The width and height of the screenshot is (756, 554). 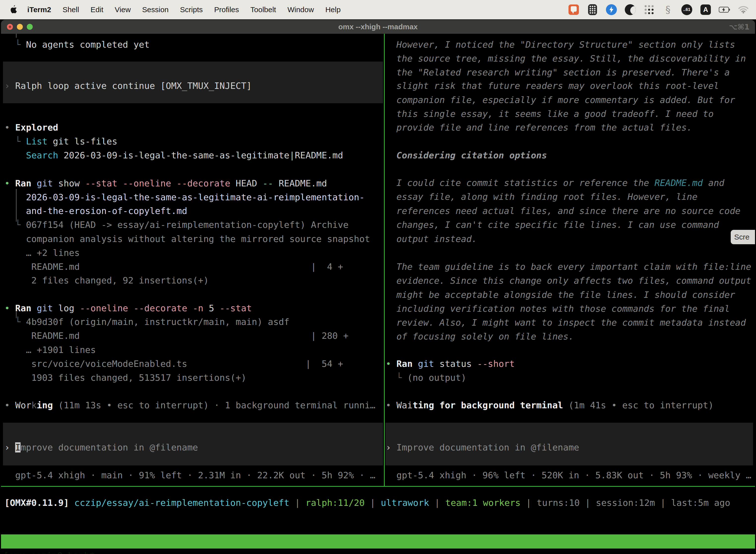 I want to click on menu-items: iTerm2 ShellEditViewSessionScriptsProfil…, so click(x=190, y=9).